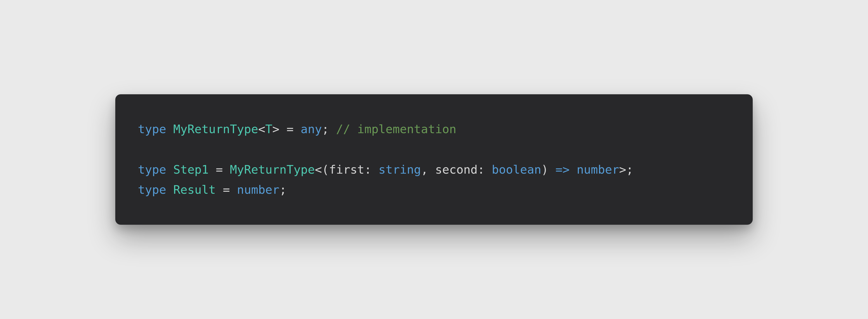  I want to click on type-name: MyReturnType, so click(216, 129).